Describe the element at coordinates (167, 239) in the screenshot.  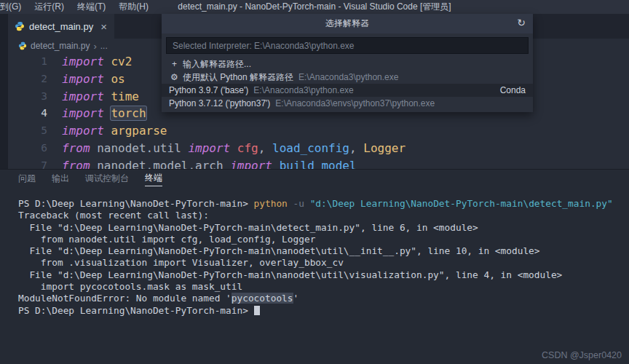
I see `terminal-token: from nanodet.util import cfg, load_confi…` at that location.